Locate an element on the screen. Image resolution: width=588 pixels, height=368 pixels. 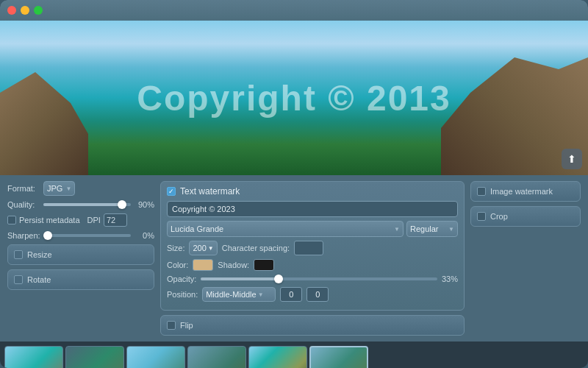
image-watermark-checkbox is located at coordinates (481, 191).